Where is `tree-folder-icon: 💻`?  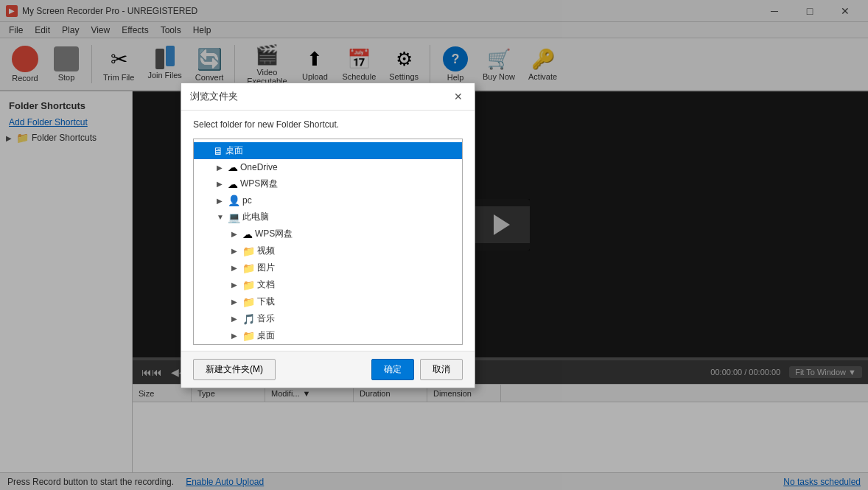
tree-folder-icon: 💻 is located at coordinates (234, 217).